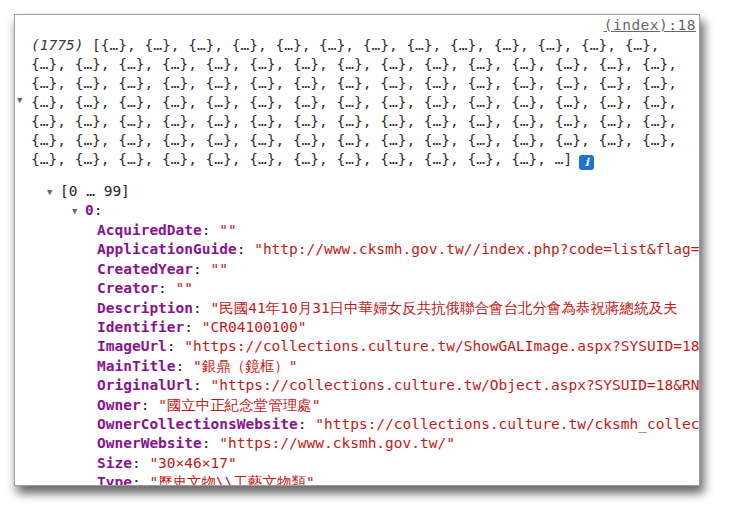 The height and width of the screenshot is (511, 730). What do you see at coordinates (114, 480) in the screenshot?
I see `property-key: Type` at bounding box center [114, 480].